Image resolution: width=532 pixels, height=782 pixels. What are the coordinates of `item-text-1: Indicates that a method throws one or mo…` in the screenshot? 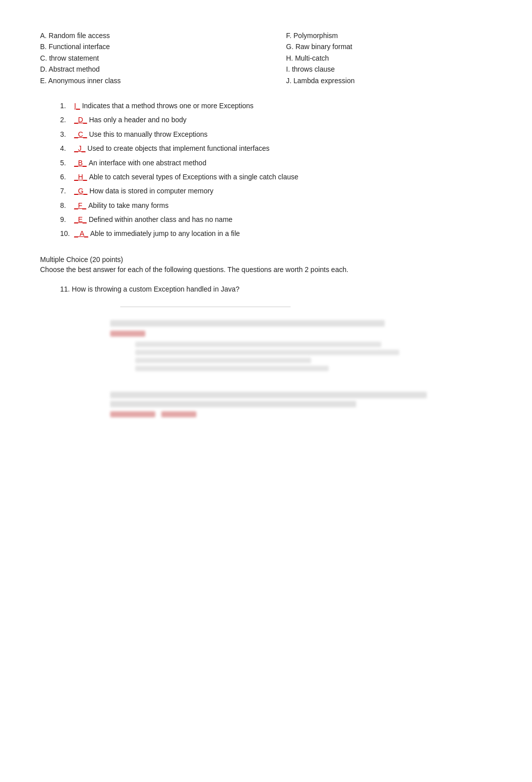 It's located at (168, 106).